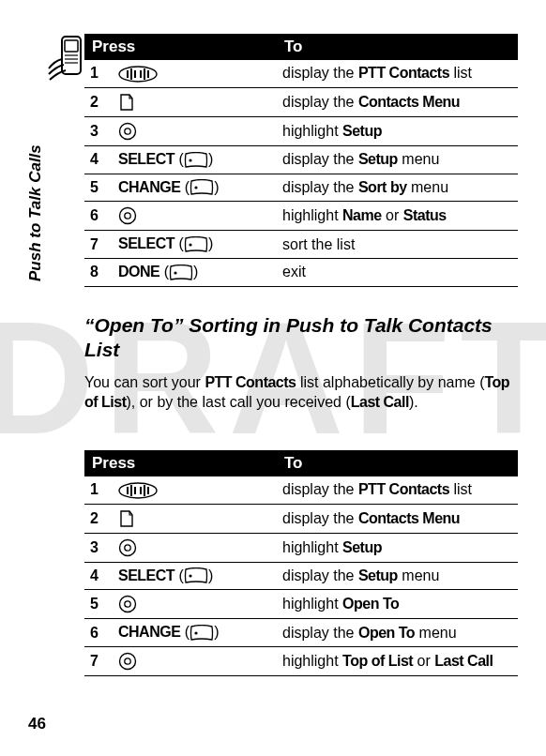 The image size is (546, 756). What do you see at coordinates (99, 548) in the screenshot?
I see `step-number: 3` at bounding box center [99, 548].